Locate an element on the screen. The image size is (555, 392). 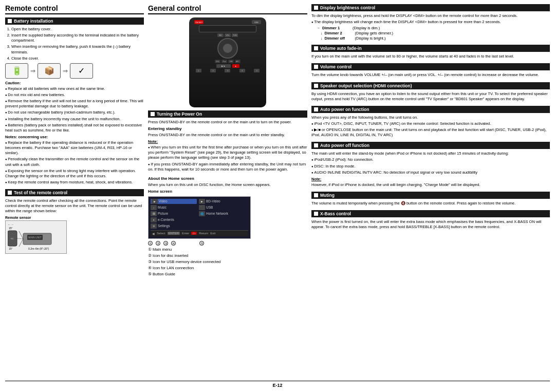
battery-section: Battery installation Open the battery co… is located at coordinates (75, 101).